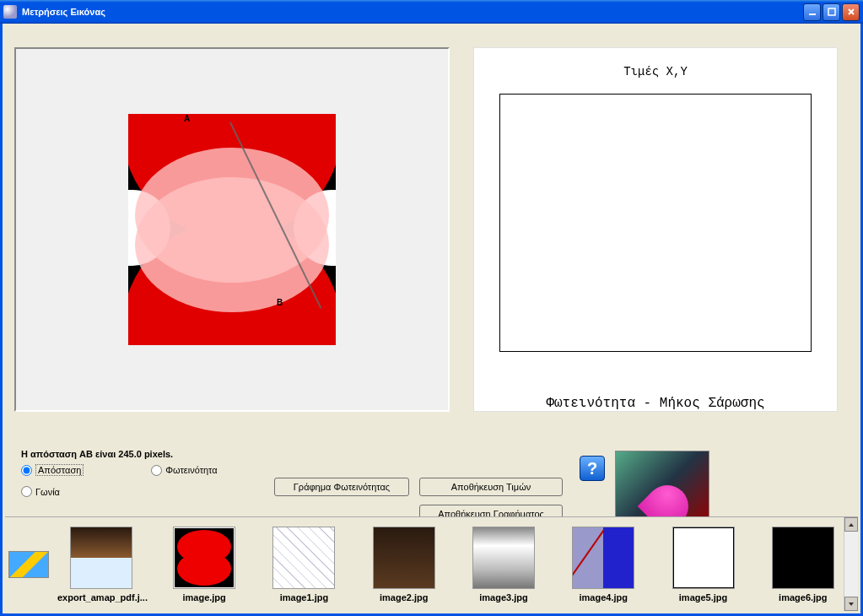 The width and height of the screenshot is (863, 616). I want to click on scroll-up-button, so click(851, 525).